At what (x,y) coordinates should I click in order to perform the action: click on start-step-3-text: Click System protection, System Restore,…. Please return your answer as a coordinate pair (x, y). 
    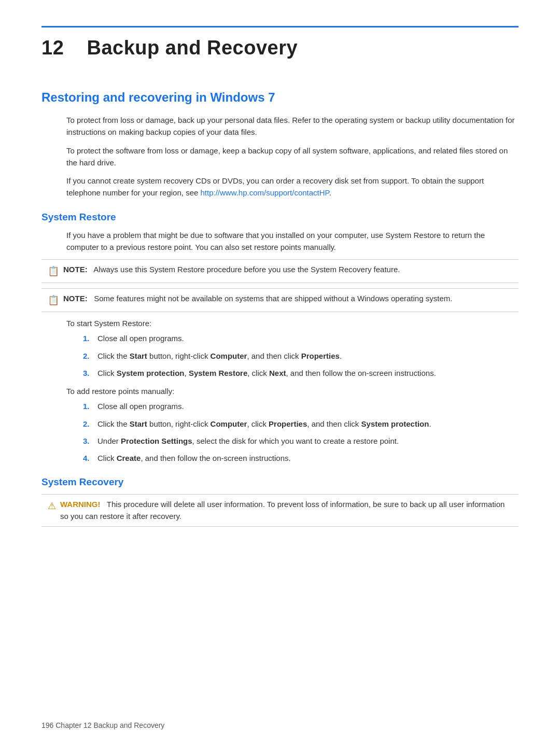
    Looking at the image, I should click on (308, 373).